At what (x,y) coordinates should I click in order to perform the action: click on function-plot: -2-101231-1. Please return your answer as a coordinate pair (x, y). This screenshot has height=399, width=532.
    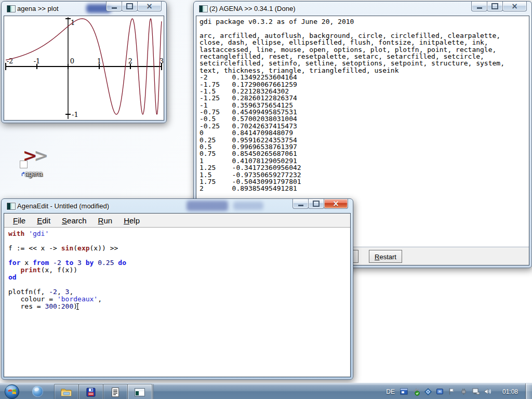
    Looking at the image, I should click on (84, 69).